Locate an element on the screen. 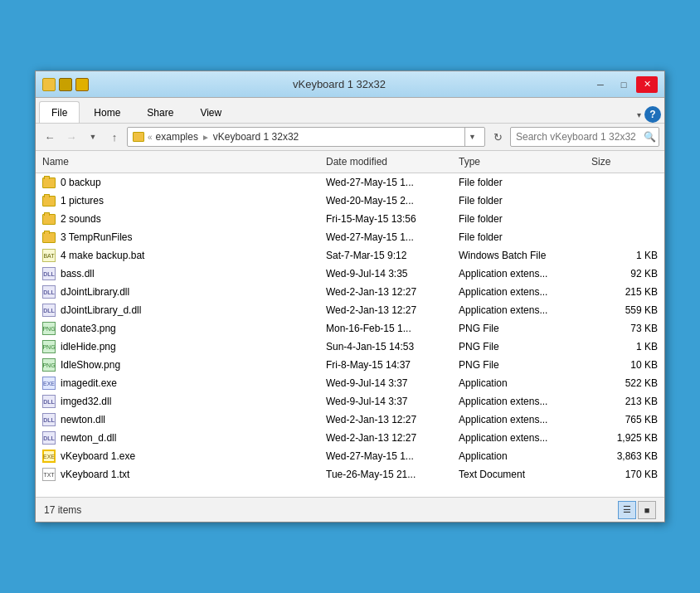  table-row: PNG idleHide.png Sun-4-Jan-15 14:53 PNG … is located at coordinates (350, 347).